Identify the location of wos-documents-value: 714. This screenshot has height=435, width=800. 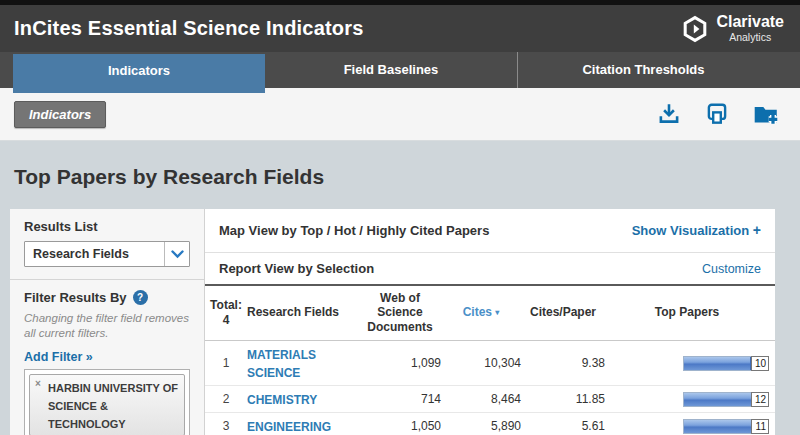
(400, 399).